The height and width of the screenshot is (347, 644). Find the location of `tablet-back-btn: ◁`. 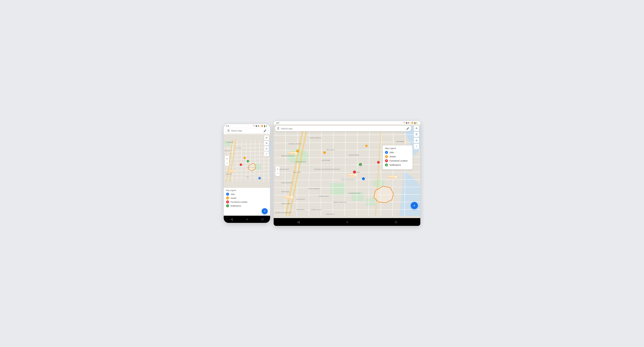

tablet-back-btn: ◁ is located at coordinates (298, 222).